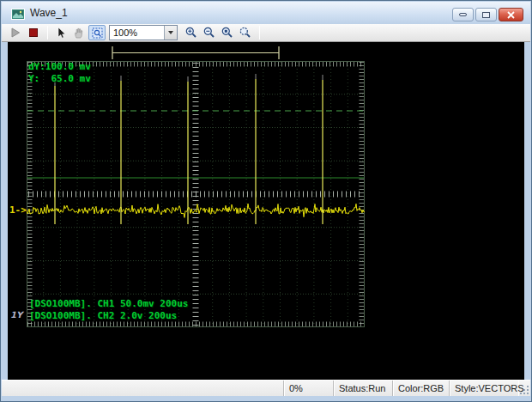  I want to click on zoom-region-tool-button, so click(97, 33).